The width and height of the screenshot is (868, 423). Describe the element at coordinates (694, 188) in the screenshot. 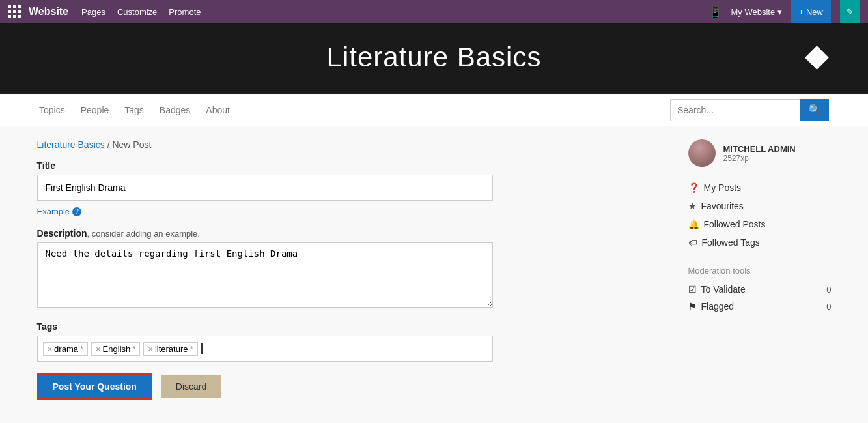

I see `my-posts-icon: ❓` at that location.